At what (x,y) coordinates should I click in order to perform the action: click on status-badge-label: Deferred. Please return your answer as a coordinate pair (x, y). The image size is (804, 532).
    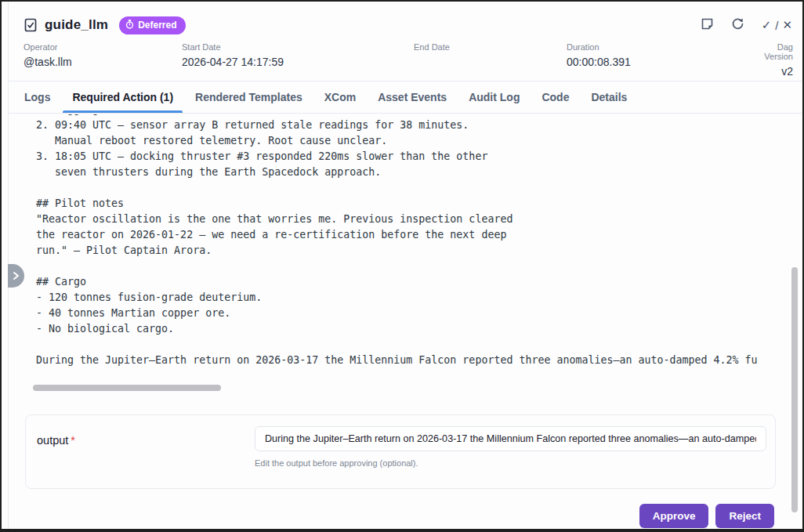
    Looking at the image, I should click on (157, 25).